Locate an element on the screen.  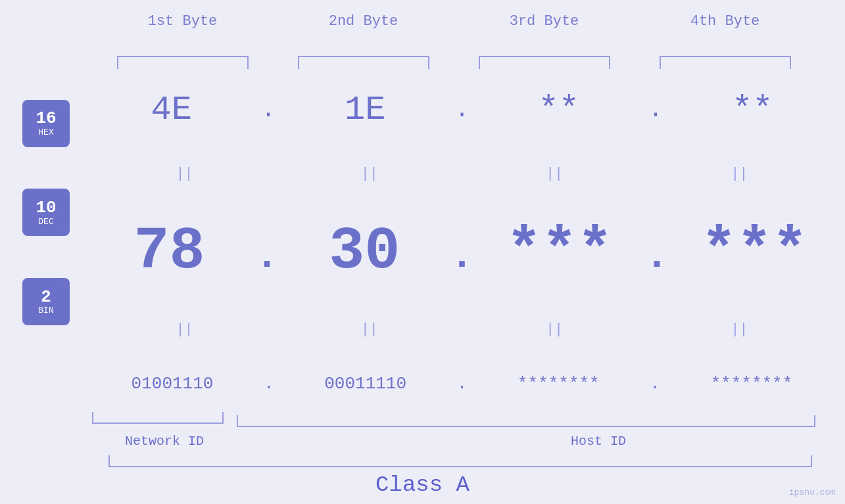
dec-val-4: *** is located at coordinates (754, 252).